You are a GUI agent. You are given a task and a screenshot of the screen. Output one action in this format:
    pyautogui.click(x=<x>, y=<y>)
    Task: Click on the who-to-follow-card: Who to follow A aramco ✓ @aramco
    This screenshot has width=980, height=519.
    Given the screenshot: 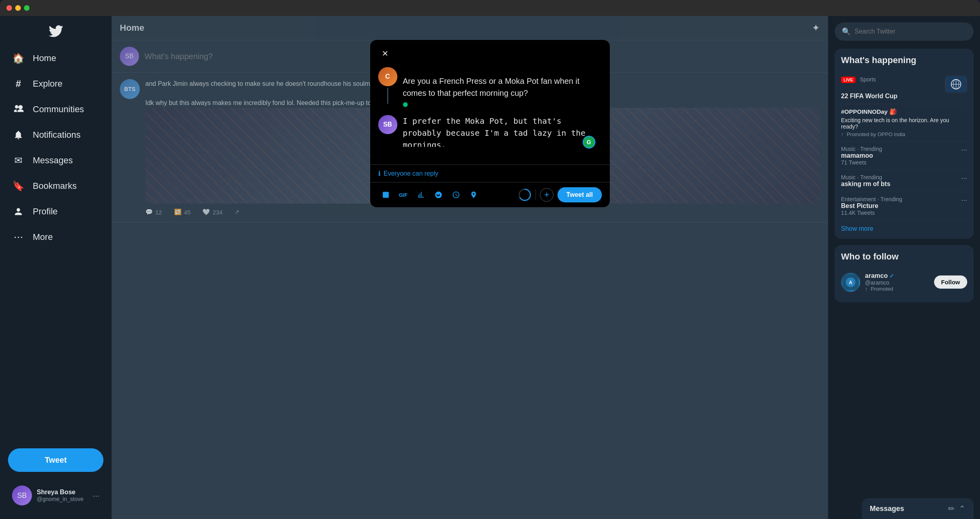 What is the action you would take?
    pyautogui.click(x=904, y=274)
    